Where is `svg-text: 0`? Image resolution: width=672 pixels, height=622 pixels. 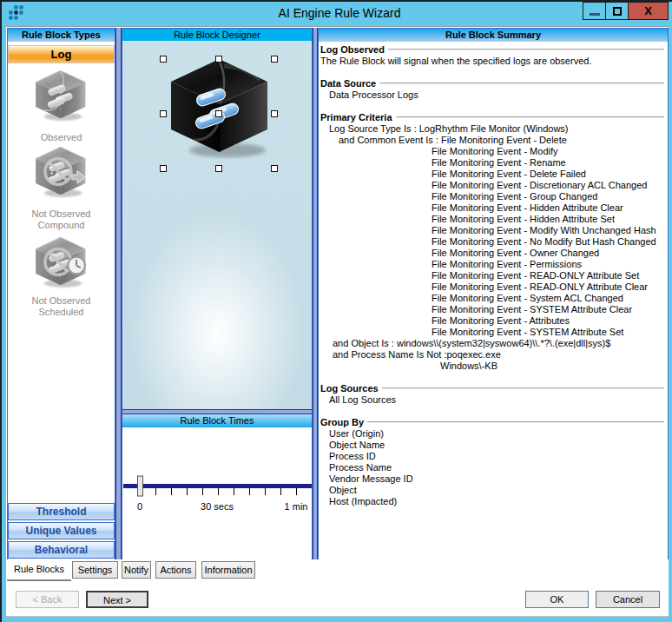 svg-text: 0 is located at coordinates (140, 506).